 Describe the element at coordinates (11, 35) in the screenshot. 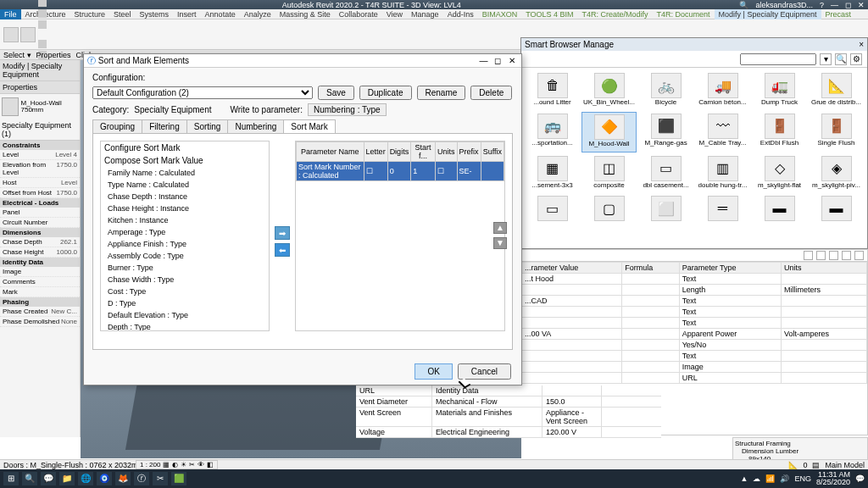

I see `modify-icon` at that location.